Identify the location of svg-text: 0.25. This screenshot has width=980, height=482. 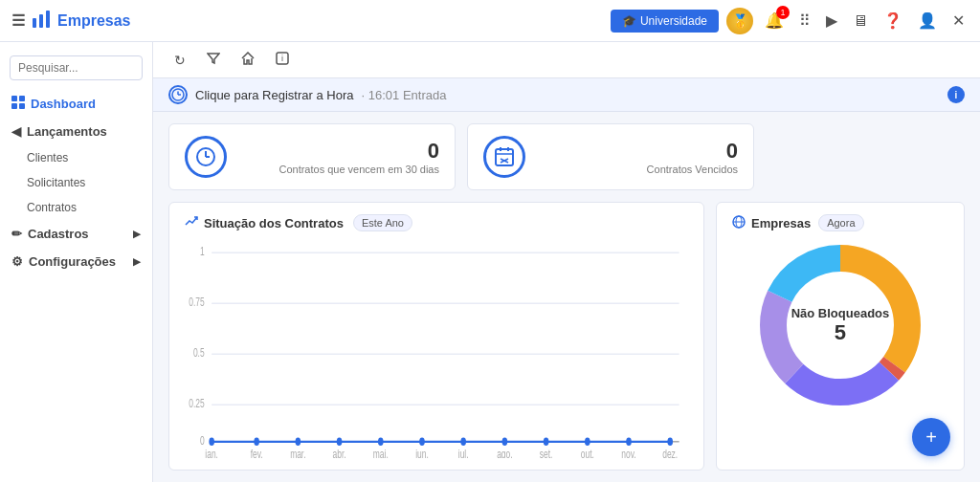
(196, 403).